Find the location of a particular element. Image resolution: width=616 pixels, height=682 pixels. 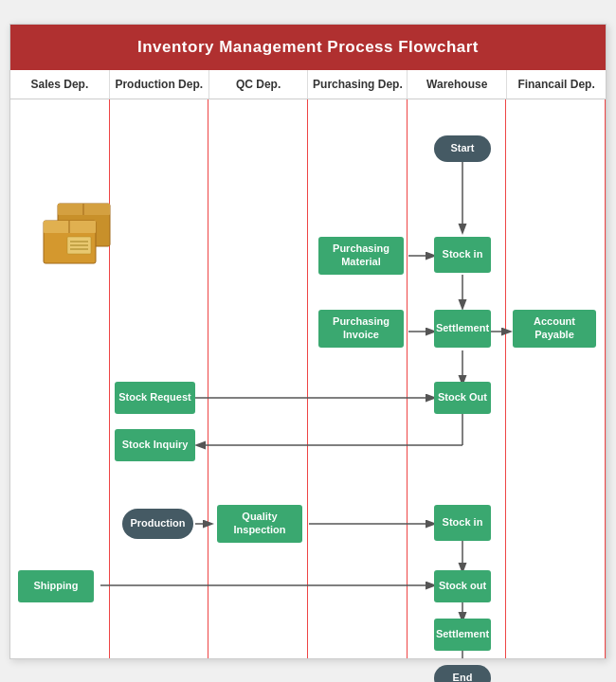

stock-in-1-node: Stock in is located at coordinates (462, 255).